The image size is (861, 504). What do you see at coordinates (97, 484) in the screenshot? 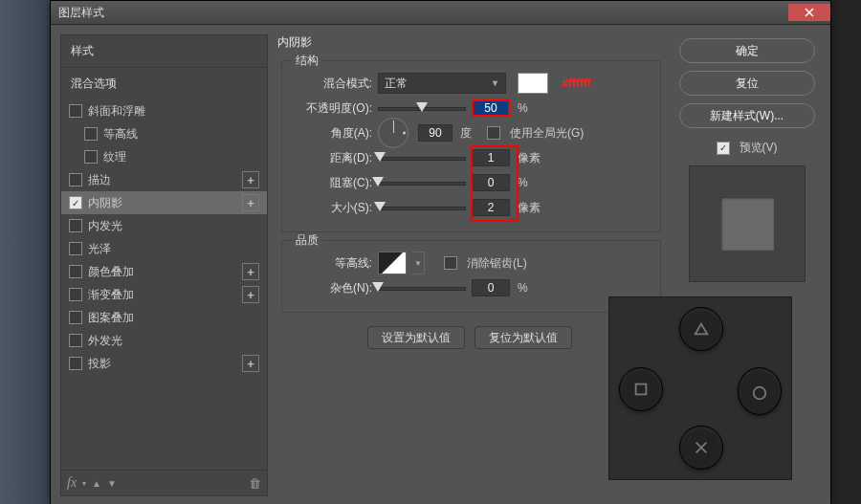
I see `arrow-up-icon: ▲` at bounding box center [97, 484].